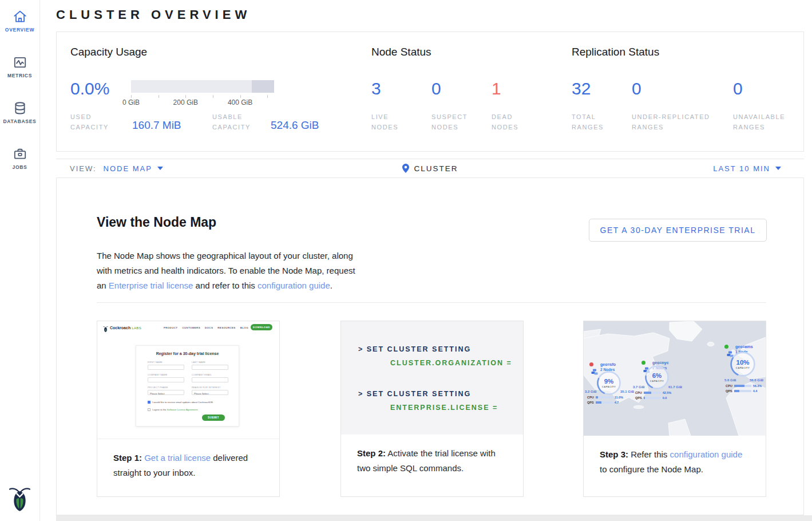 This screenshot has width=812, height=521. I want to click on axis-label: 200 GiB, so click(185, 102).